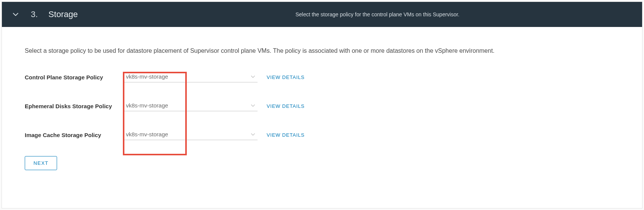 This screenshot has width=644, height=210. What do you see at coordinates (75, 135) in the screenshot?
I see `image-cache-label: Image Cache Storage Policy` at bounding box center [75, 135].